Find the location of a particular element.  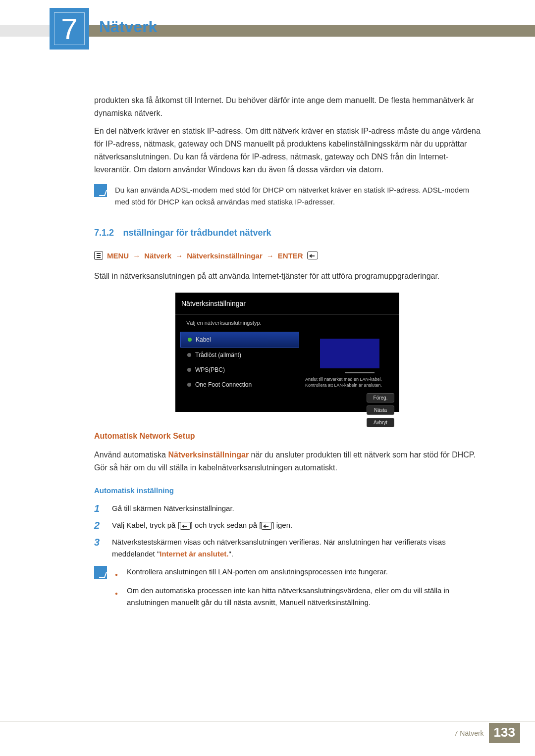

step-text: Nätverkstestskärmen visas och nätverksan… is located at coordinates (296, 548).